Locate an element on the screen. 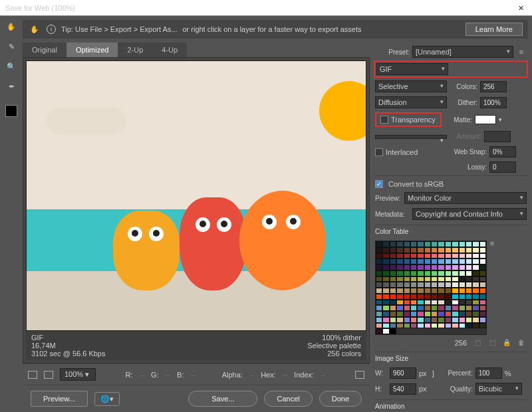  dither-alg-select: Diffusion is located at coordinates (411, 102).